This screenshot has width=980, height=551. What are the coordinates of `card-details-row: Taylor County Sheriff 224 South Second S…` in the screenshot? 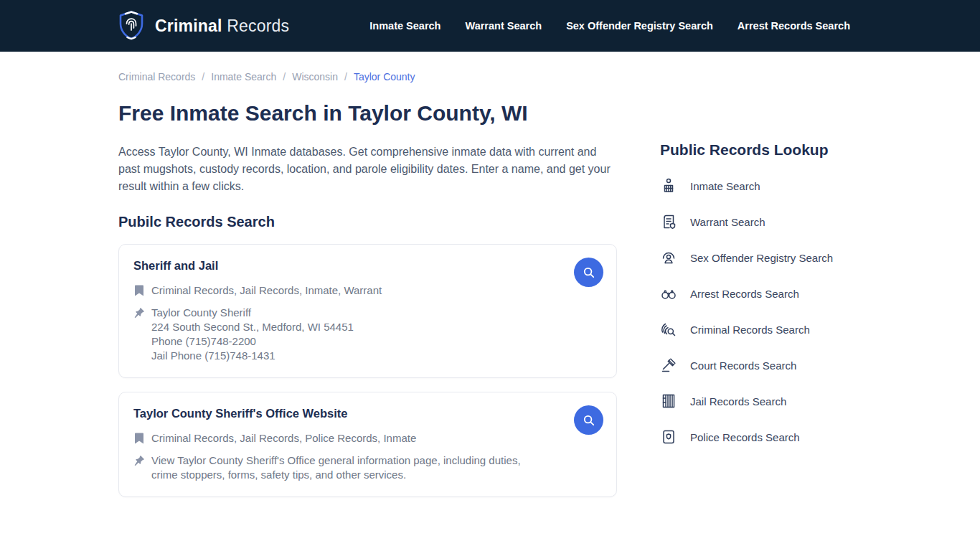 It's located at (367, 334).